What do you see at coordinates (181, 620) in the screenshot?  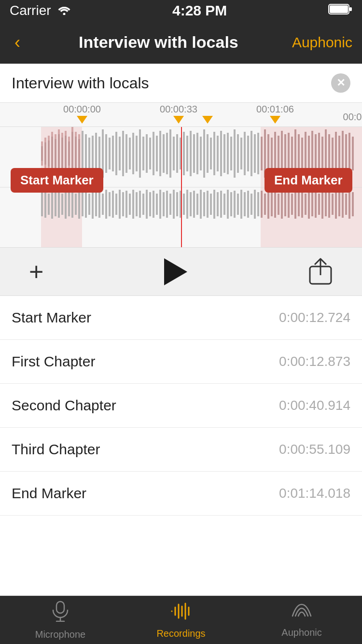 I see `tab-bar: Microphone Recordings Auphonic` at bounding box center [181, 620].